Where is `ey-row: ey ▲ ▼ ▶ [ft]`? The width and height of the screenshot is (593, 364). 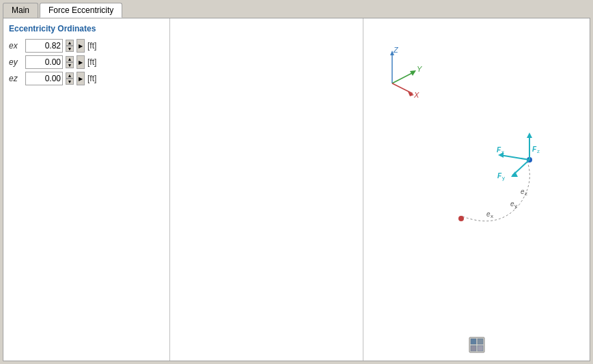 ey-row: ey ▲ ▼ ▶ [ft] is located at coordinates (86, 62).